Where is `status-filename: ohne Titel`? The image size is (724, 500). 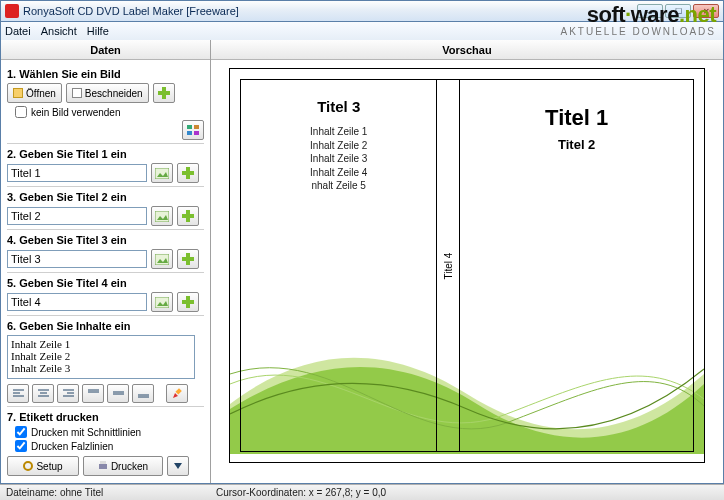 status-filename: ohne Titel is located at coordinates (82, 492).